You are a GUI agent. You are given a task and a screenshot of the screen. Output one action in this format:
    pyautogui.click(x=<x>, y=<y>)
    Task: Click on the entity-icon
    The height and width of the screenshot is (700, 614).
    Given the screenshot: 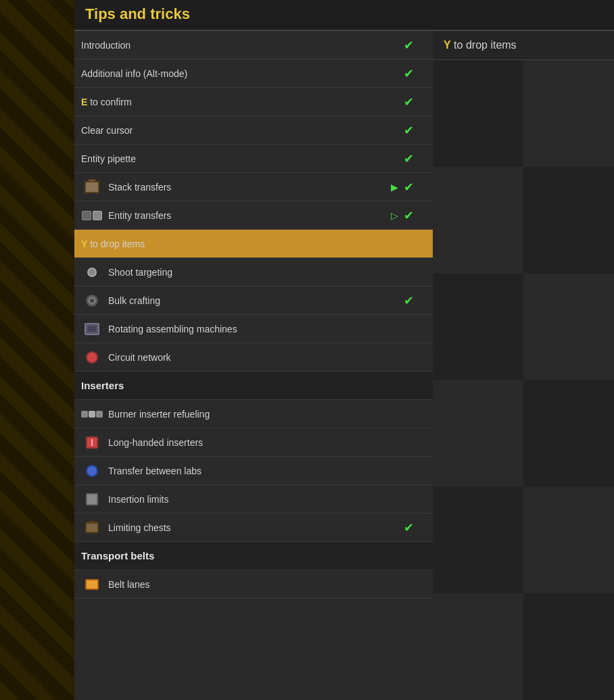 What is the action you would take?
    pyautogui.click(x=92, y=216)
    